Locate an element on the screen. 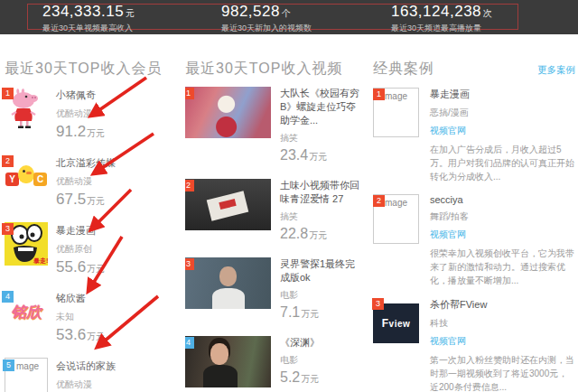  member-category: 未知 is located at coordinates (80, 317).